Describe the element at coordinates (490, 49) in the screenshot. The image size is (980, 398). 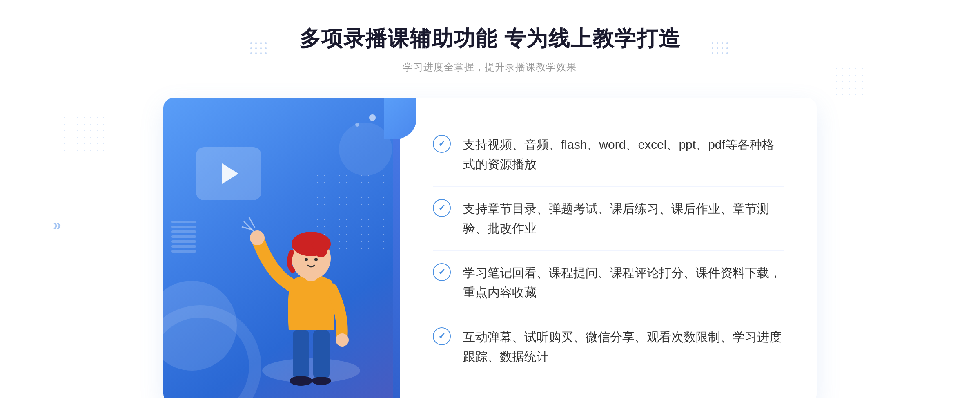
I see `header-section: 多项录播课辅助功能 专为线上教学打造 学习进度全掌握，提升录播课教学效果` at that location.